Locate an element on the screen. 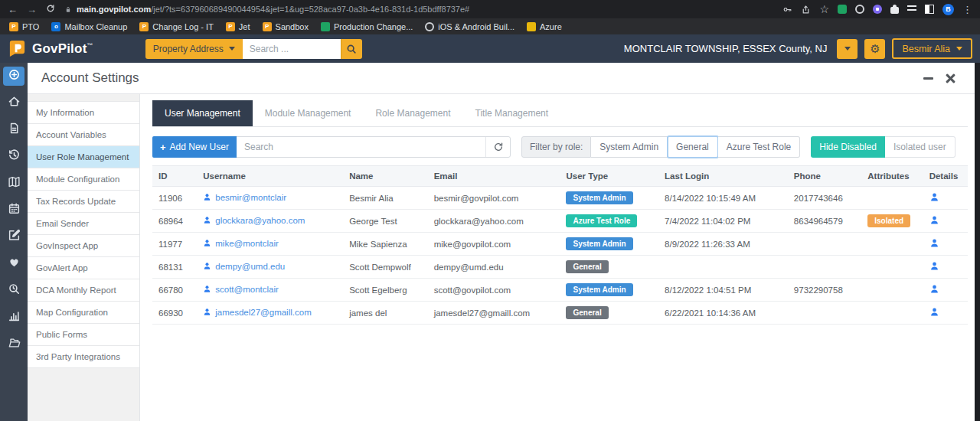 The width and height of the screenshot is (980, 421). settings-menu-item-public-forms: Public Forms is located at coordinates (83, 335).